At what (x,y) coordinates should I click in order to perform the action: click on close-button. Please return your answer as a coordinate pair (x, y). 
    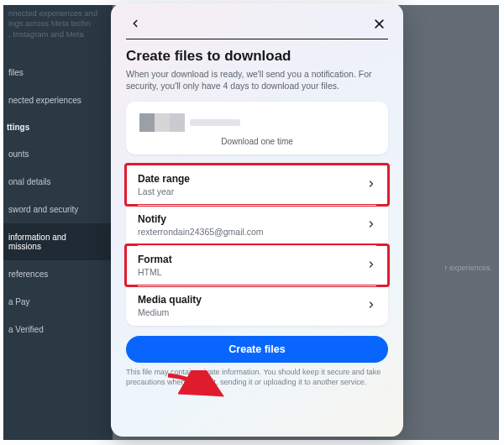
    Looking at the image, I should click on (379, 24).